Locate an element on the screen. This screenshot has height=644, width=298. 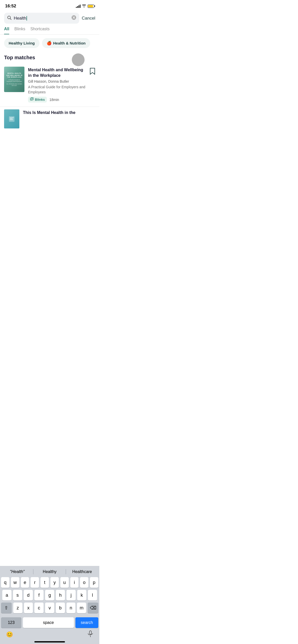
wifi-icon is located at coordinates (84, 6).